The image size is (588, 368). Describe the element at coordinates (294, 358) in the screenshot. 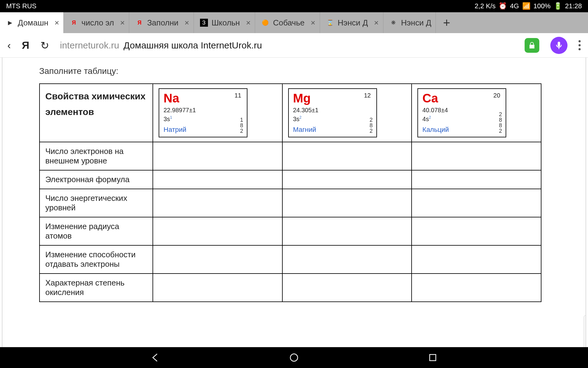

I see `nav-home-button` at that location.